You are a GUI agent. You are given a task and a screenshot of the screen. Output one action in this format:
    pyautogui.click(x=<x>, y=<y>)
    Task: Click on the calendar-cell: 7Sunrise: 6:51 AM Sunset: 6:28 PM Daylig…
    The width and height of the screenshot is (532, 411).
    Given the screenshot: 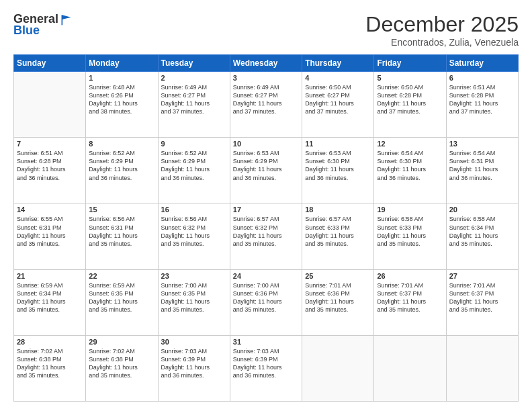 What is the action you would take?
    pyautogui.click(x=50, y=171)
    